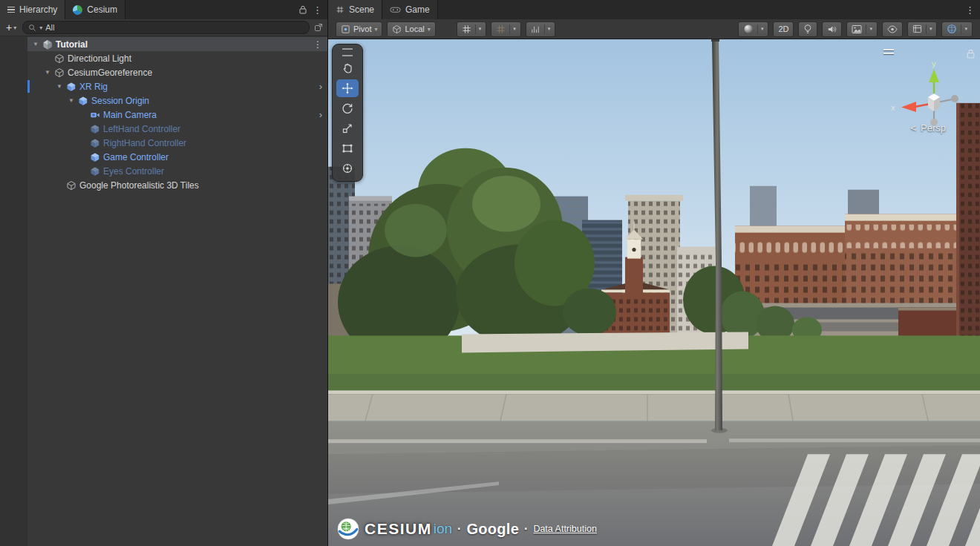 Image resolution: width=980 pixels, height=546 pixels. I want to click on window-popout-icon, so click(318, 27).